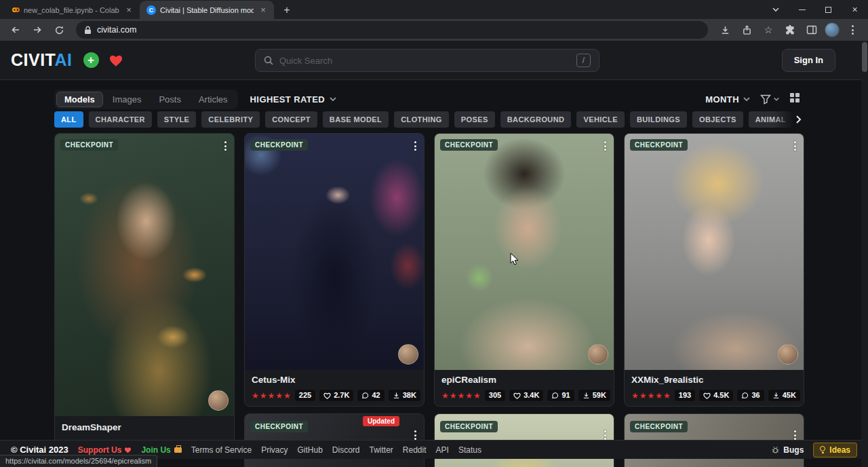  What do you see at coordinates (795, 99) in the screenshot?
I see `layout-toggle-button` at bounding box center [795, 99].